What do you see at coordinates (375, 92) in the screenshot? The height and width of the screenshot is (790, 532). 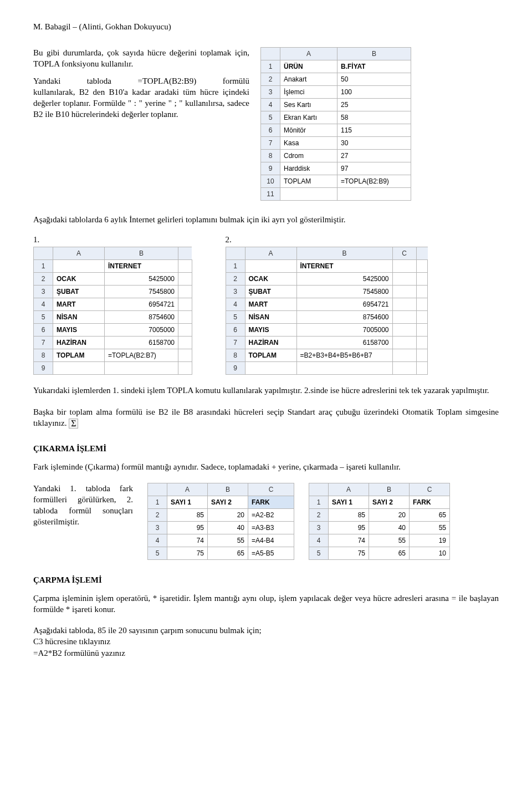 I see `cell: 100` at bounding box center [375, 92].